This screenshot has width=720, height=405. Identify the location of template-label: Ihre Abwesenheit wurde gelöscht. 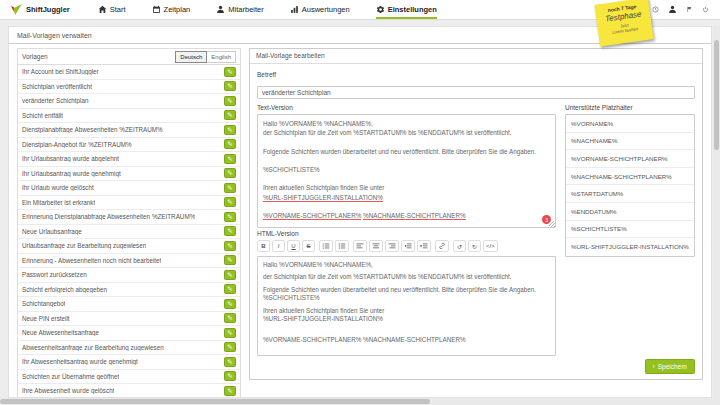
(68, 390).